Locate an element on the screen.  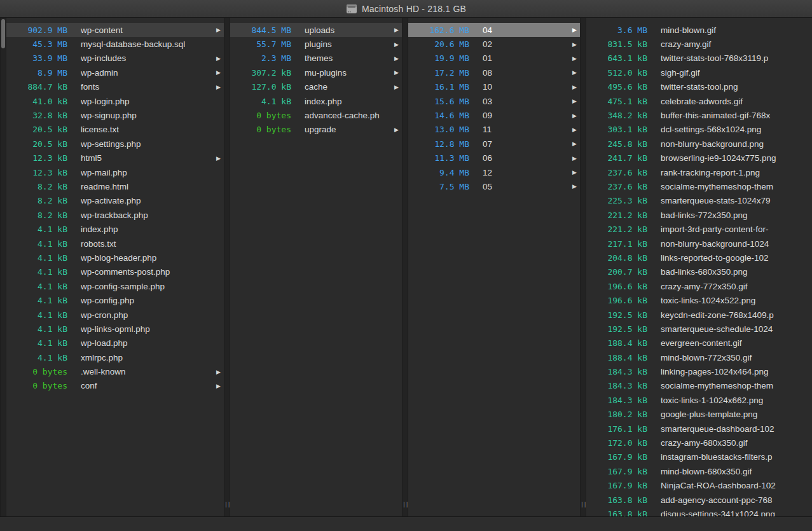
list-item: 303.1 kBdcl-settings-568x1024.png is located at coordinates (699, 130).